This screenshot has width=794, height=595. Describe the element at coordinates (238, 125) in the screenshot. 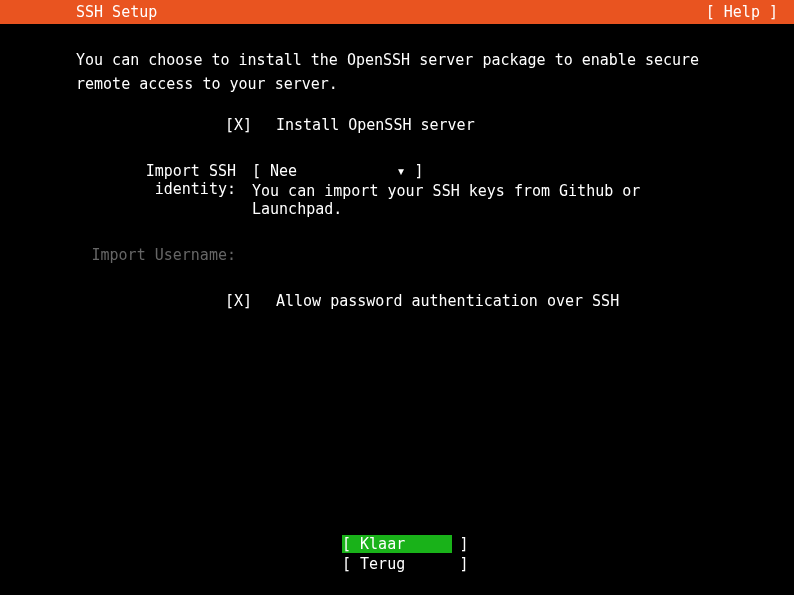

I see `install-openssh-checkbox: [X]` at that location.